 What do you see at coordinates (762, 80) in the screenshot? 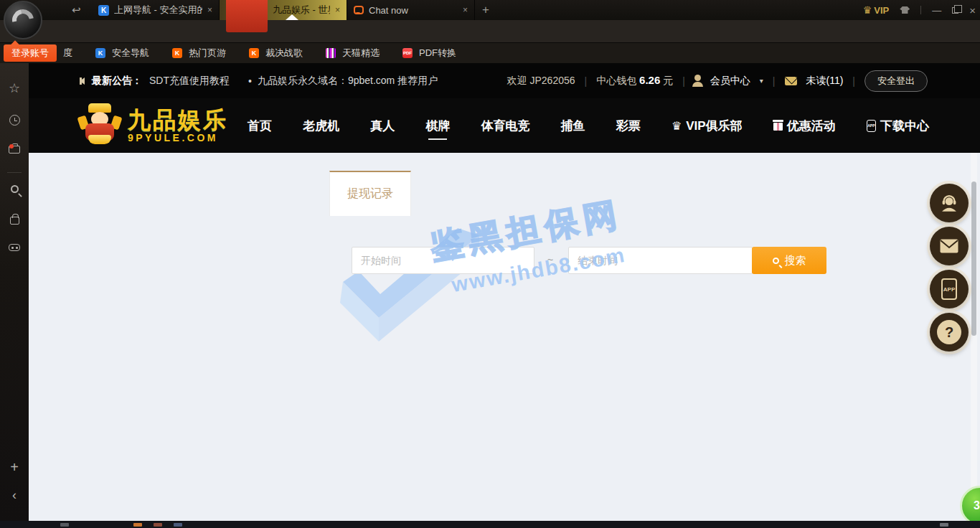
I see `chevron-down-icon: ▾` at bounding box center [762, 80].